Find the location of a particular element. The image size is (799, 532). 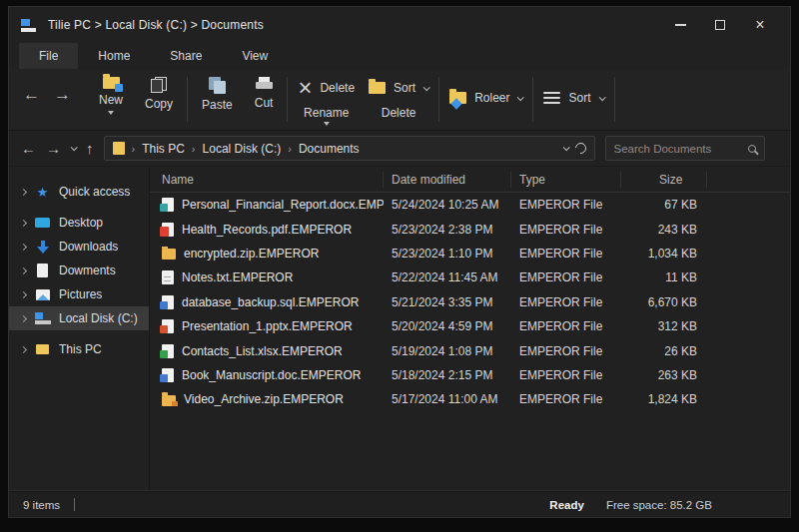

desktop-icon is located at coordinates (42, 223).